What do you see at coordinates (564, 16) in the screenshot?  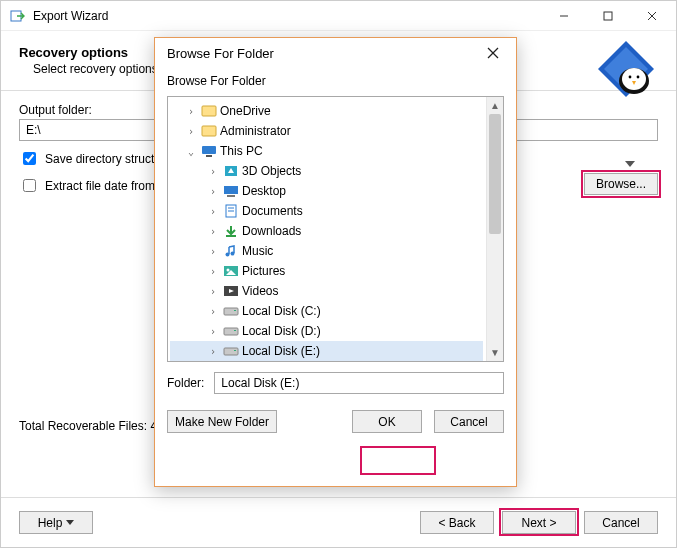 I see `minimize-button` at bounding box center [564, 16].